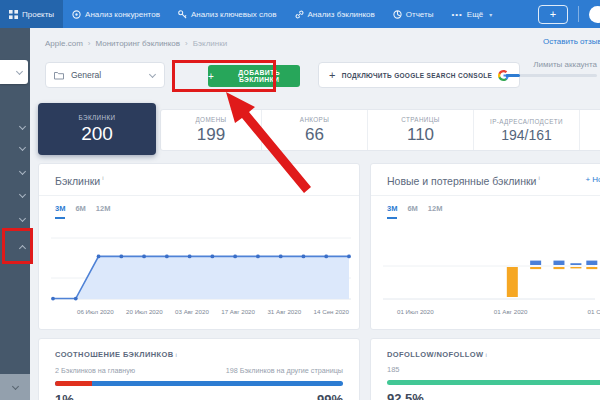  Describe the element at coordinates (199, 208) in the screenshot. I see `period-tabs: 3M 6M 12M` at that location.